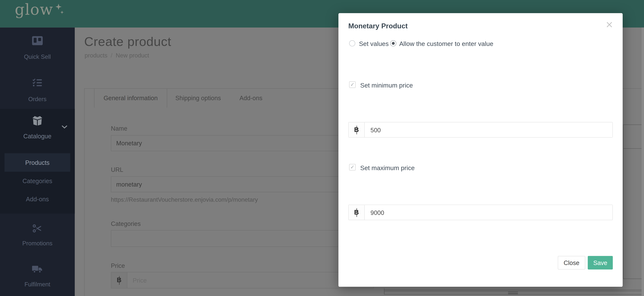 This screenshot has height=296, width=644. Describe the element at coordinates (38, 243) in the screenshot. I see `sidebar-item-label: Promotions` at that location.